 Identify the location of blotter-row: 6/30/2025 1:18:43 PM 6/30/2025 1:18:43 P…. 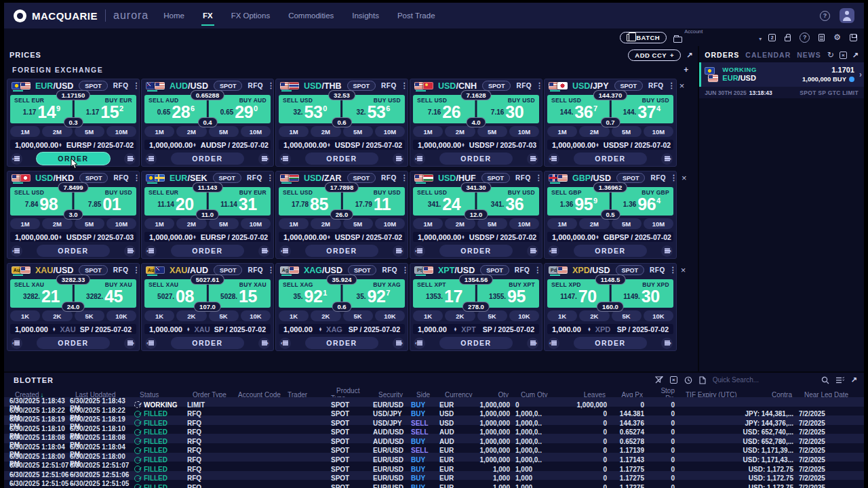
(434, 402).